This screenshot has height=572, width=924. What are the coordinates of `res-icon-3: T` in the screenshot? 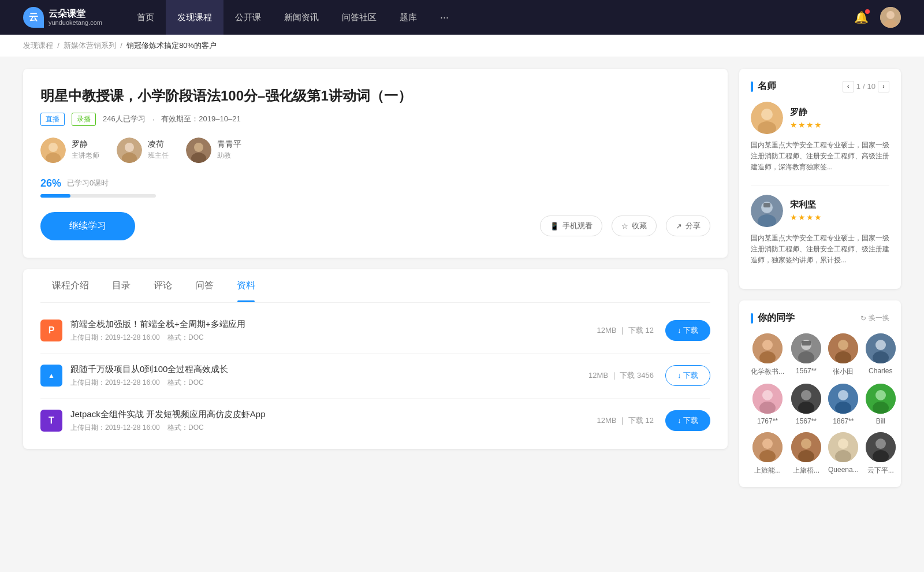 It's located at (51, 421).